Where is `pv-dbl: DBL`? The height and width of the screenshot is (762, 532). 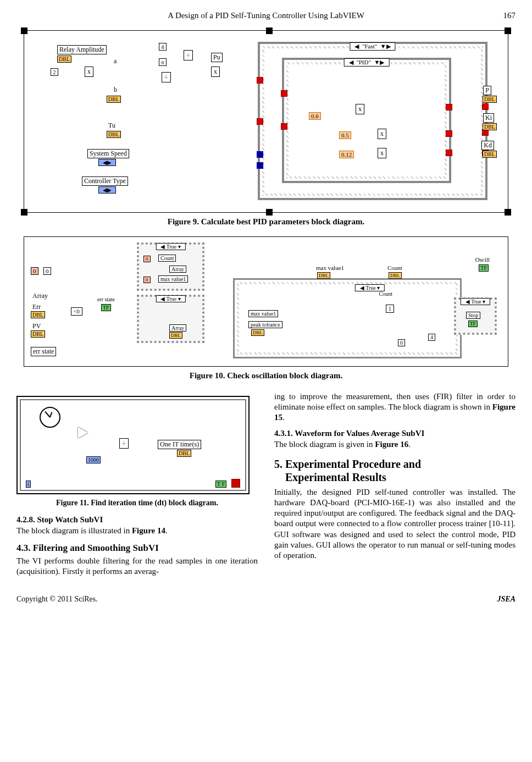 pv-dbl: DBL is located at coordinates (38, 334).